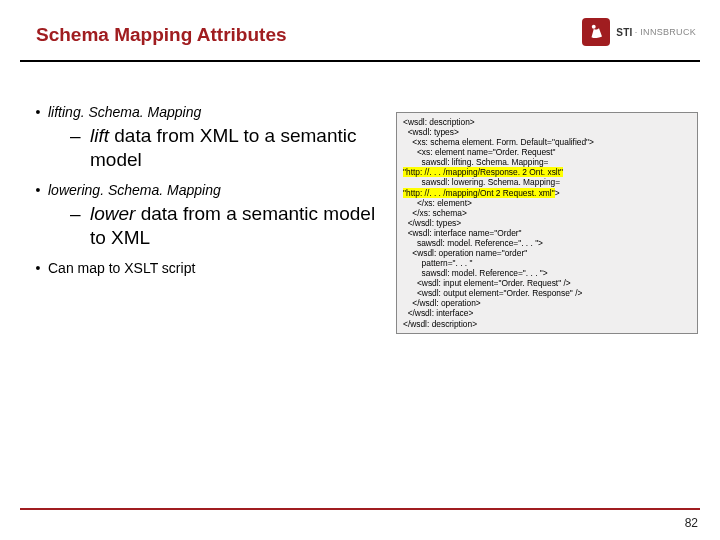 Image resolution: width=720 pixels, height=540 pixels. Describe the element at coordinates (223, 148) in the screenshot. I see `subbullet-1-rest: data from XML to a semantic model` at that location.